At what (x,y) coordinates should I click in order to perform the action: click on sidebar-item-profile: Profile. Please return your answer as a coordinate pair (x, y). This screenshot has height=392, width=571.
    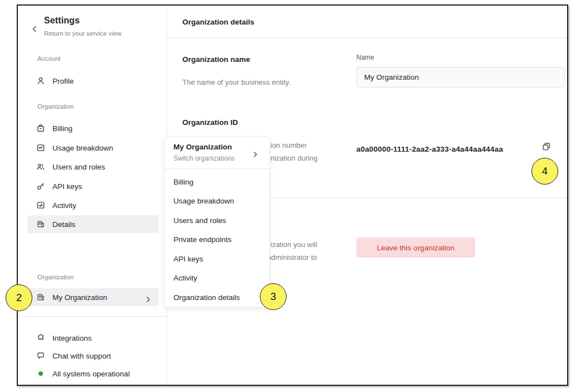
    Looking at the image, I should click on (93, 81).